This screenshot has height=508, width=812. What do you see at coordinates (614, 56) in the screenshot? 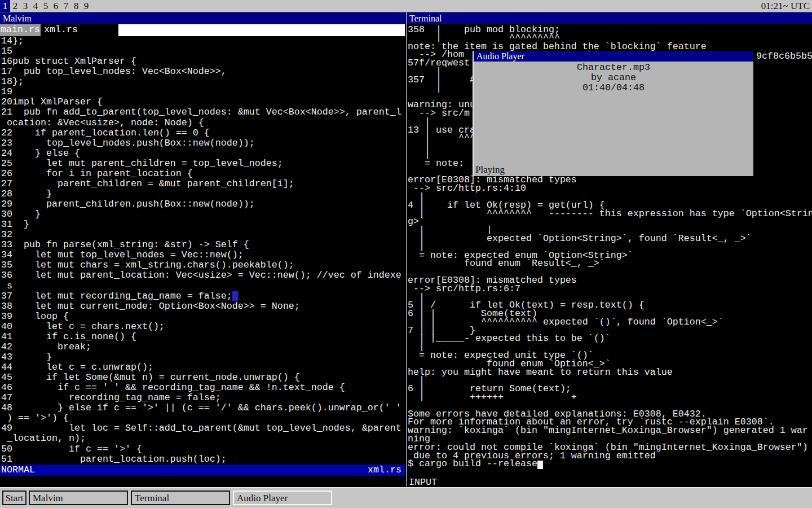
I see `audio-player-titlebar: Audio Player` at bounding box center [614, 56].